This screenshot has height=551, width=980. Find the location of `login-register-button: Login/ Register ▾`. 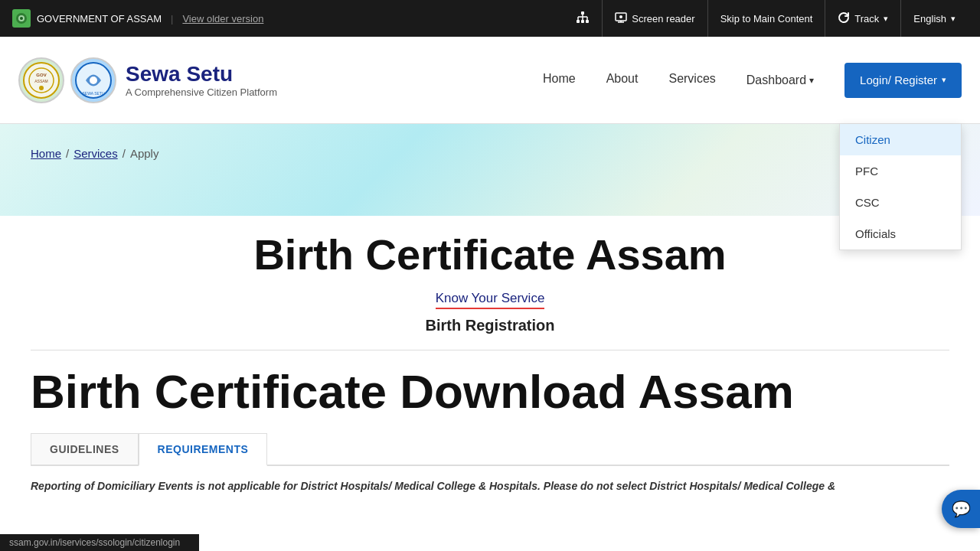

login-register-button: Login/ Register ▾ is located at coordinates (903, 80).